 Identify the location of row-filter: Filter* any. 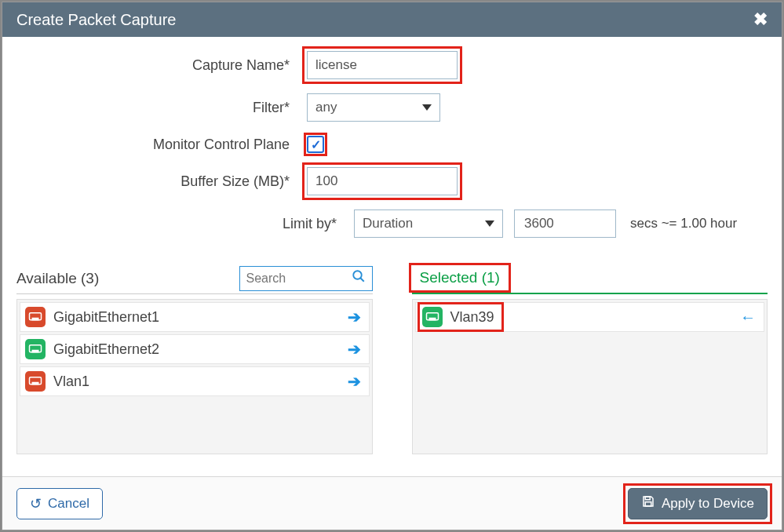
(392, 107).